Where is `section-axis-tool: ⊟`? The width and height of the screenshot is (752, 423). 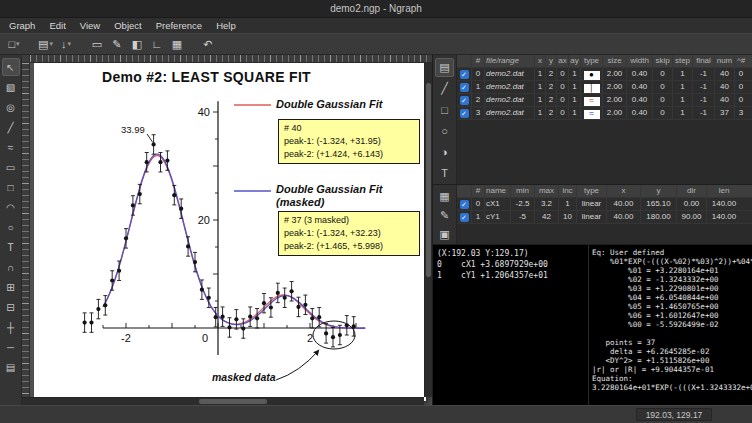 section-axis-tool: ⊟ is located at coordinates (11, 307).